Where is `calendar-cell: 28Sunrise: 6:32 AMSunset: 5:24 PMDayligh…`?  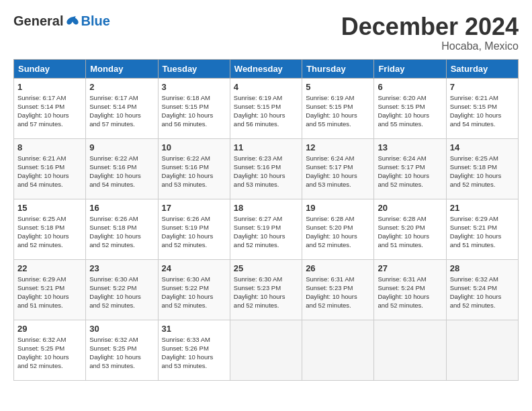
calendar-cell: 28Sunrise: 6:32 AMSunset: 5:24 PMDayligh… is located at coordinates (482, 289).